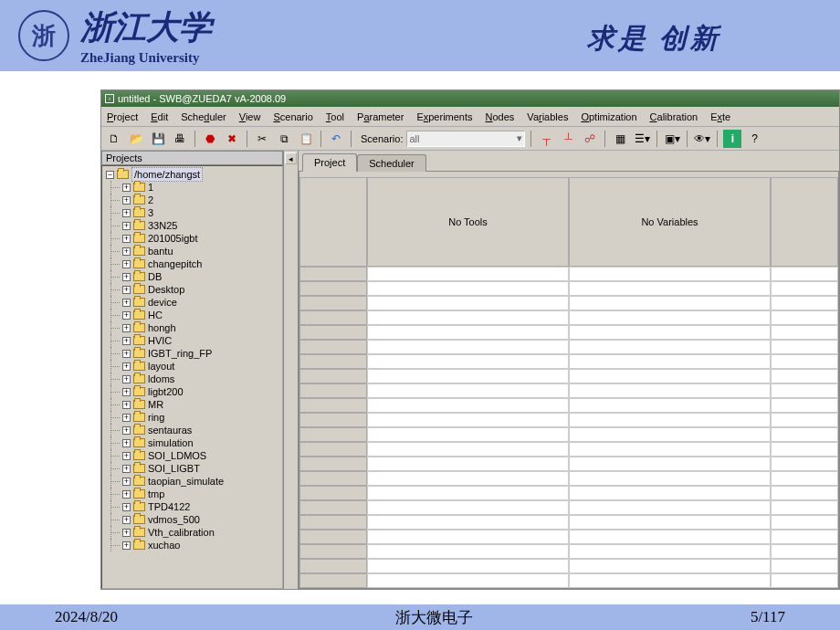 This screenshot has height=630, width=840. What do you see at coordinates (336, 139) in the screenshot?
I see `undo-icon: ↶` at bounding box center [336, 139].